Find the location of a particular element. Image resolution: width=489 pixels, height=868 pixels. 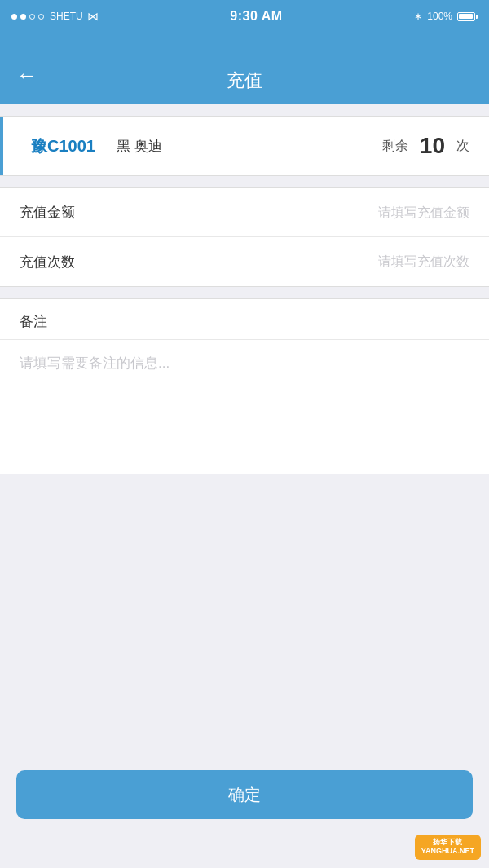

status-left: SHETU ⋈ is located at coordinates (55, 16).